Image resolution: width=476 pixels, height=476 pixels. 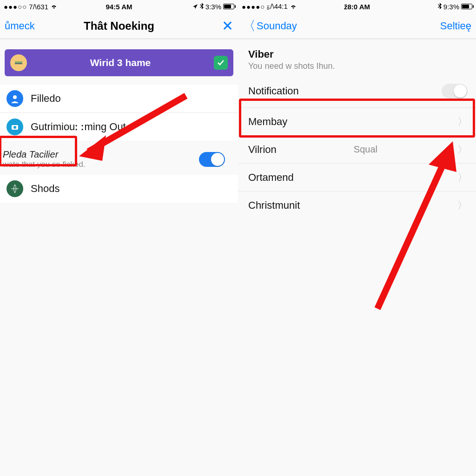 I want to click on nav-bar: ůmeck Thât Noeking ✕, so click(x=119, y=26).